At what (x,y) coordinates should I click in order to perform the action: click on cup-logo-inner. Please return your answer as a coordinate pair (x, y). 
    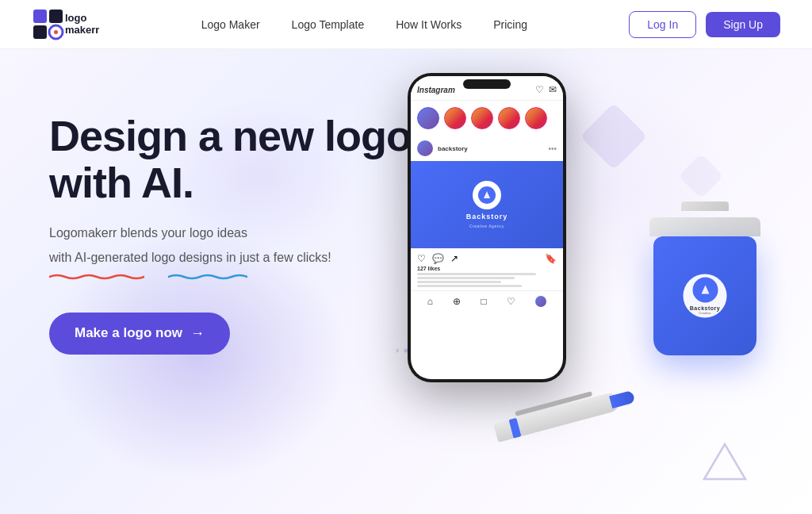
    Looking at the image, I should click on (705, 290).